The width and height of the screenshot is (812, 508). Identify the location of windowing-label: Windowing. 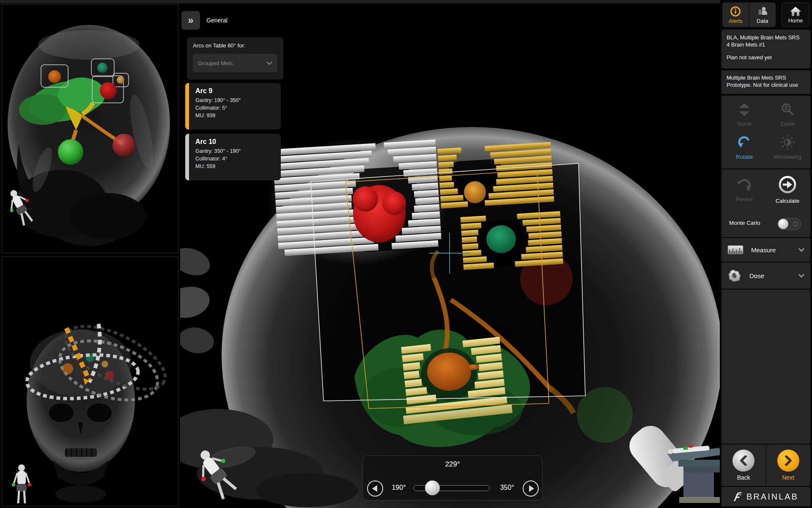
(787, 157).